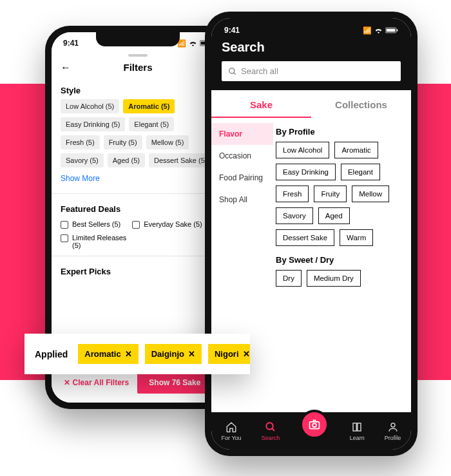 This screenshot has height=476, width=451. I want to click on camera-icon, so click(314, 424).